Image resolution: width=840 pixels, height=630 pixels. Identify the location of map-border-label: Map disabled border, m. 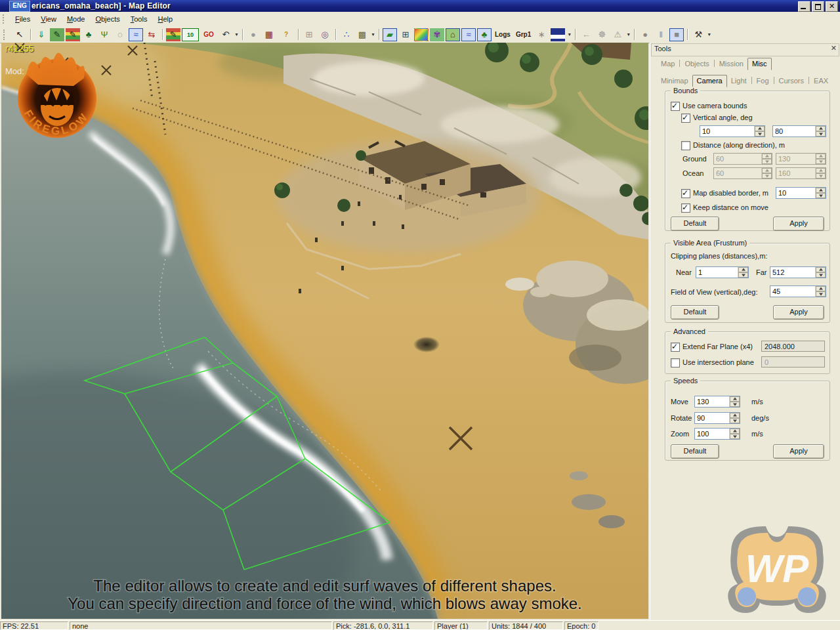
(731, 193).